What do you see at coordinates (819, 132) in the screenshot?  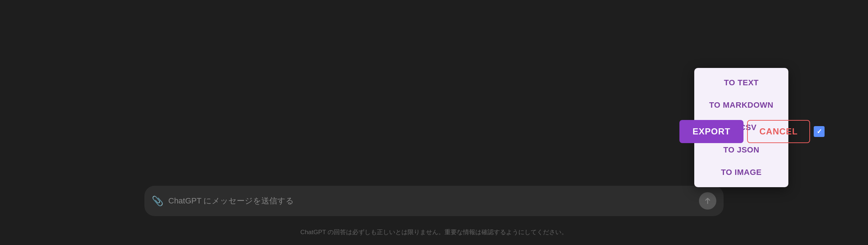 I see `confirm-checkbox` at bounding box center [819, 132].